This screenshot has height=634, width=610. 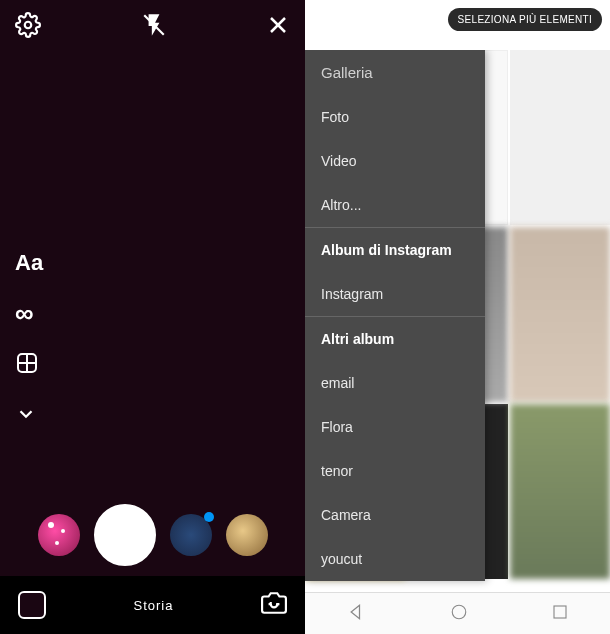 I want to click on effect-sparkle, so click(x=59, y=535).